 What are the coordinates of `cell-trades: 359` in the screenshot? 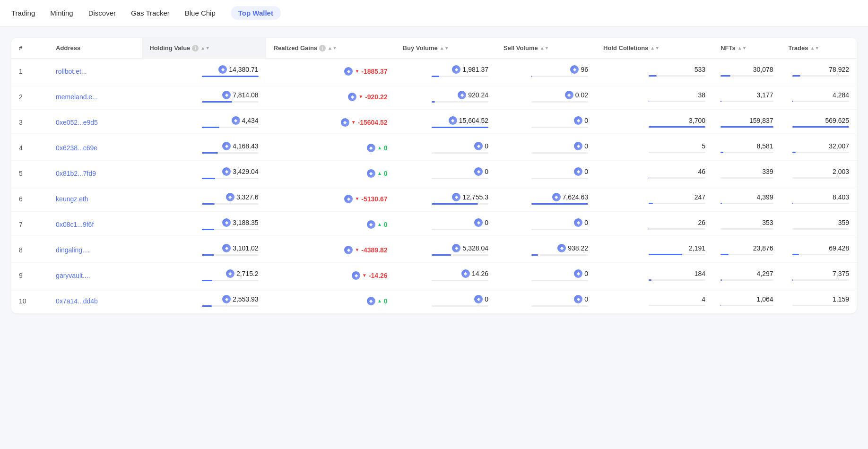 It's located at (819, 224).